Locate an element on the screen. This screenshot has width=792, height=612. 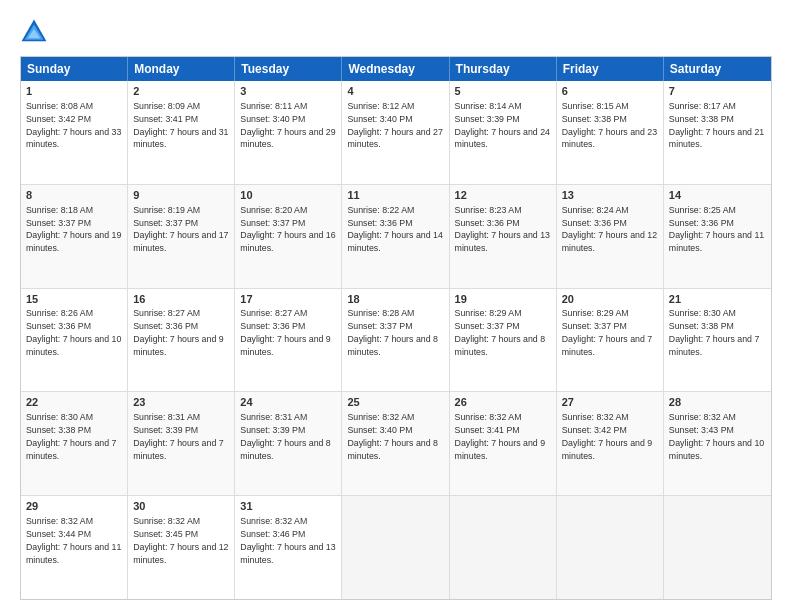
day-number: 23 is located at coordinates (181, 402).